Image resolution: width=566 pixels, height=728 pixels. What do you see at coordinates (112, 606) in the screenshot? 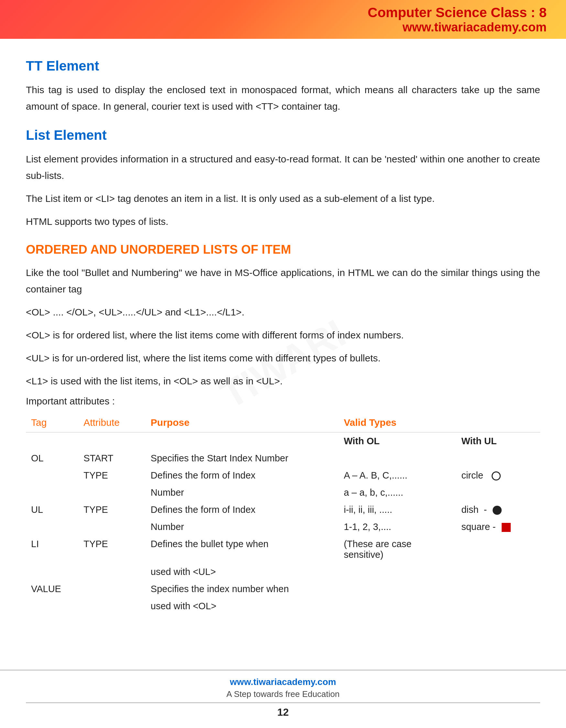
I see `row-attr-empty6` at bounding box center [112, 606].